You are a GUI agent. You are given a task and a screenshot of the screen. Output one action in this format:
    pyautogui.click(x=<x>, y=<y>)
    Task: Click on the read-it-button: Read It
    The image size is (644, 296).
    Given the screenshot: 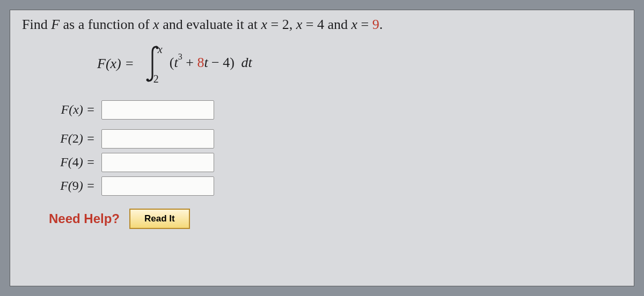 What is the action you would take?
    pyautogui.click(x=160, y=219)
    